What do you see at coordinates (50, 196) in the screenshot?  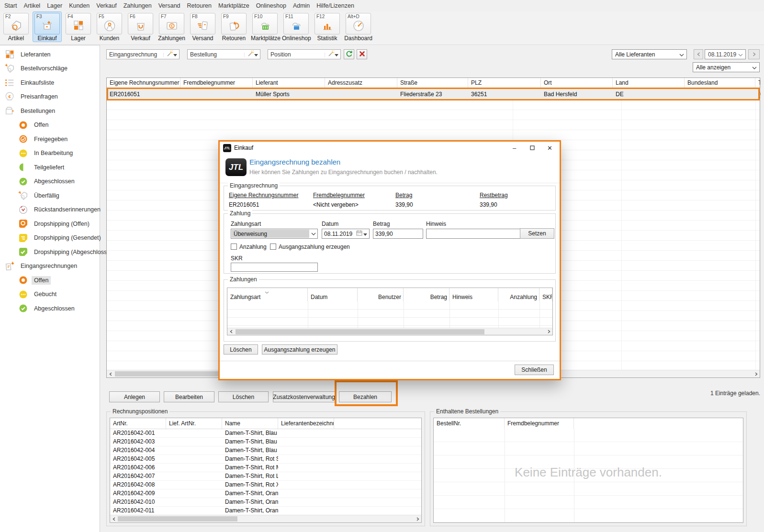 I see `sidebar-item-ueberfaellig: Überfällig` at bounding box center [50, 196].